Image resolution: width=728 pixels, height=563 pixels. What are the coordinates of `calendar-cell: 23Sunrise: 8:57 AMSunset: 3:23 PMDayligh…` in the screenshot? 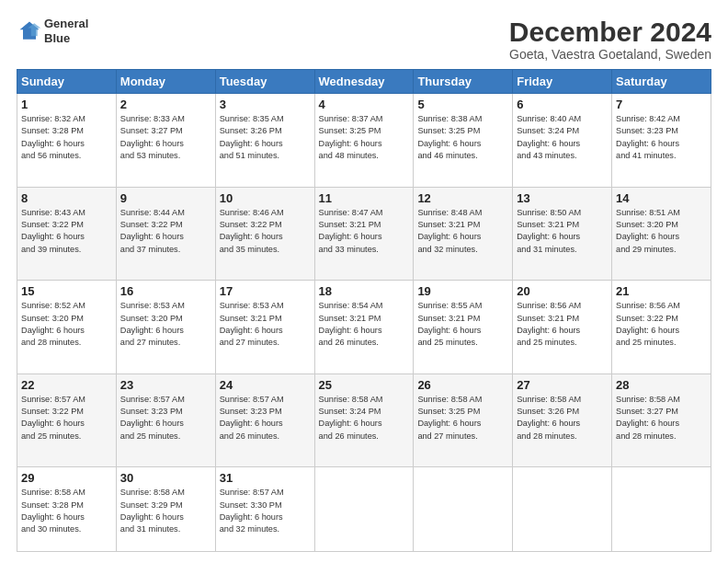 It's located at (165, 420).